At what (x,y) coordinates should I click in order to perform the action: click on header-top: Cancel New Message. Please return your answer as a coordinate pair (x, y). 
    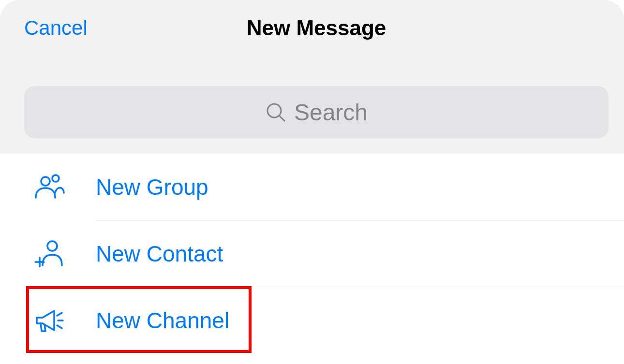
    Looking at the image, I should click on (316, 28).